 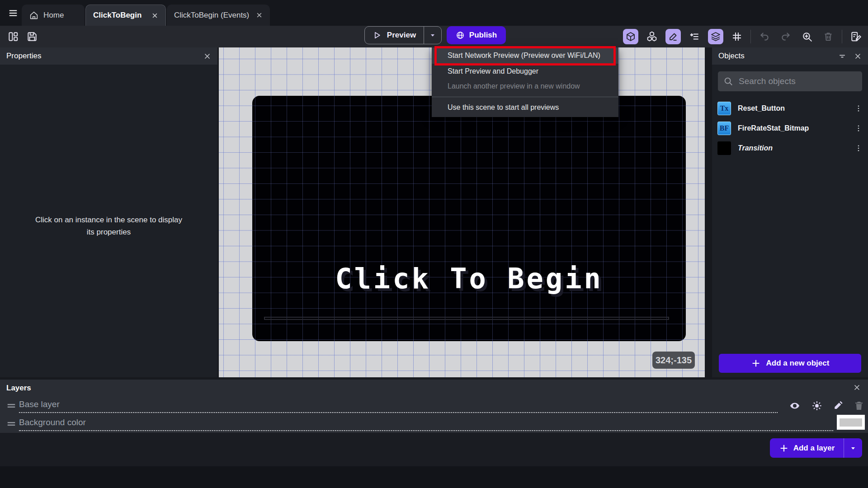 What do you see at coordinates (716, 37) in the screenshot?
I see `layers-panel-toggle` at bounding box center [716, 37].